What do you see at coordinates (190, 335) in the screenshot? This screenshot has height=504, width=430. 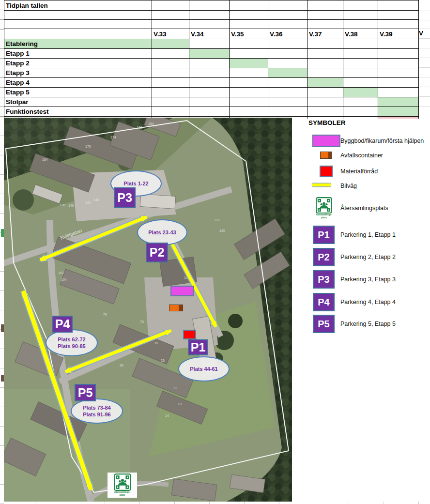 I see `map-marker-material` at bounding box center [190, 335].